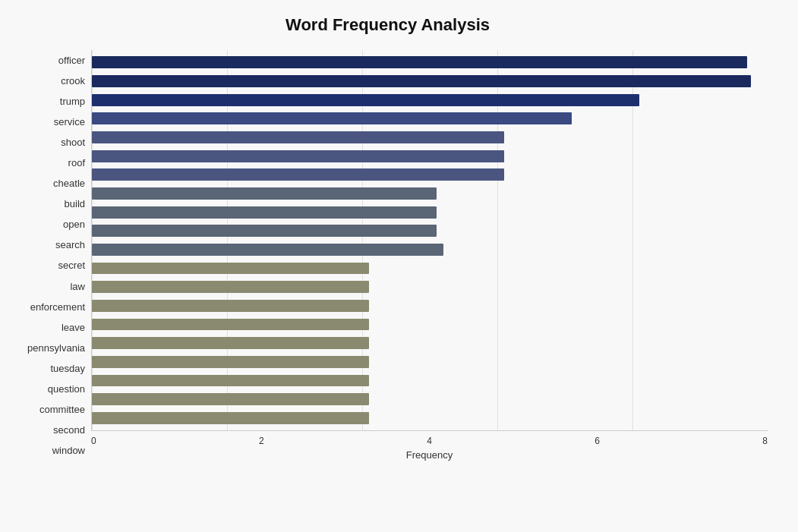 The width and height of the screenshot is (798, 532). What do you see at coordinates (46, 143) in the screenshot?
I see `y-label: shoot` at bounding box center [46, 143].